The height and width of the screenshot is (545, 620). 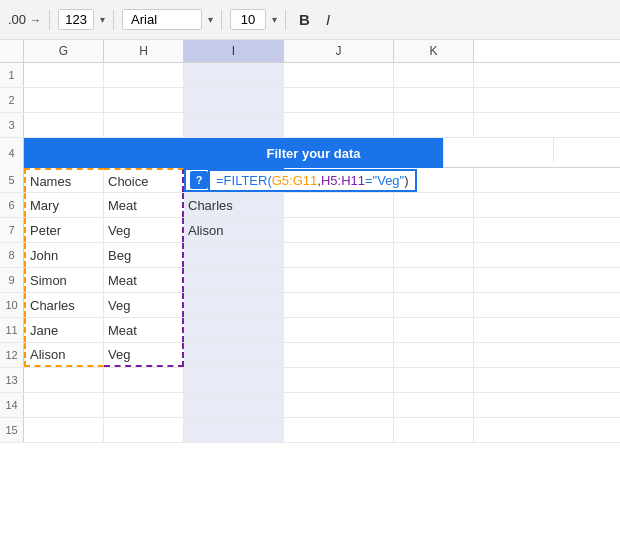 I want to click on font-selector: Arial, so click(x=162, y=20).